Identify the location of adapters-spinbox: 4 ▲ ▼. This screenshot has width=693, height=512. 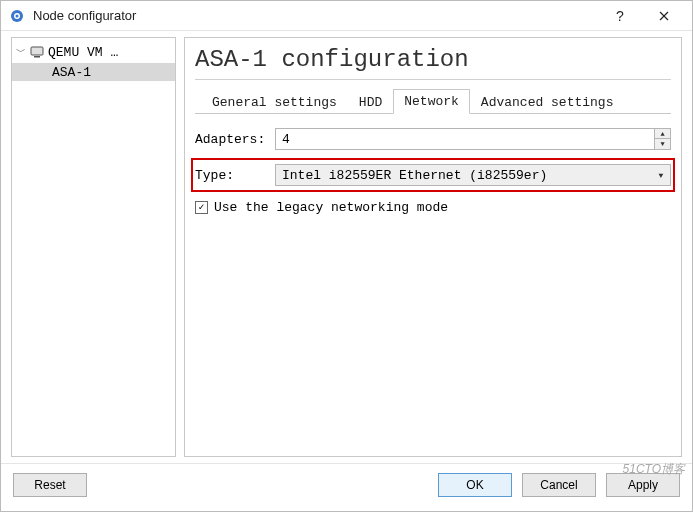
(473, 139).